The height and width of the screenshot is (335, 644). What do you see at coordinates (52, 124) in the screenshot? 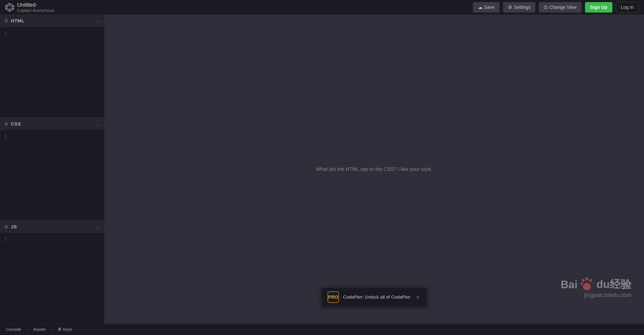
I see `css-editor-header: ⚙ CSS ⌄` at bounding box center [52, 124].